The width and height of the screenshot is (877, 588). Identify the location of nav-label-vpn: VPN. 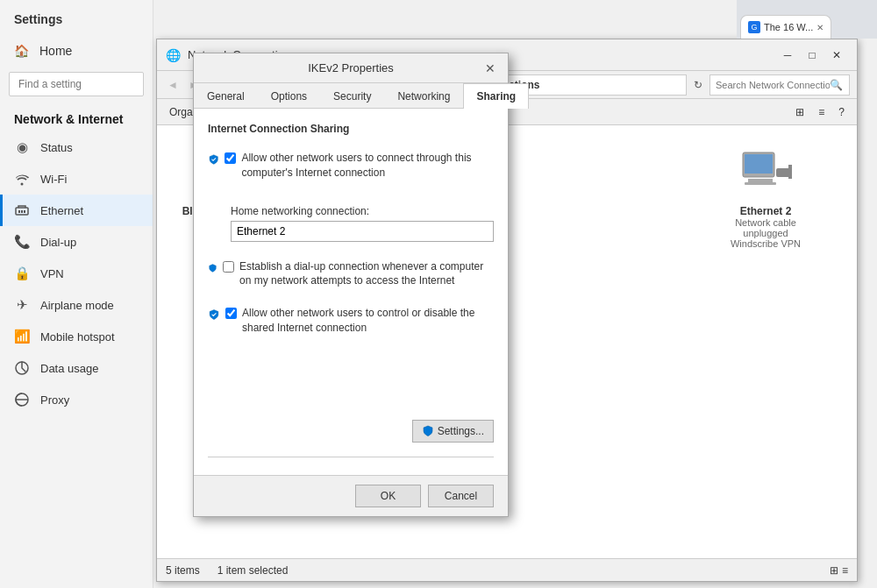
(53, 273).